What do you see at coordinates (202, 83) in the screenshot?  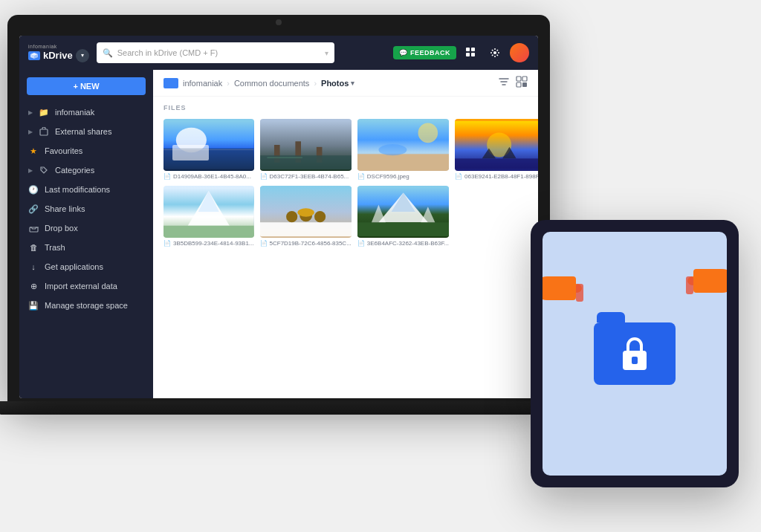 I see `breadcrumb-root: infomaniak` at bounding box center [202, 83].